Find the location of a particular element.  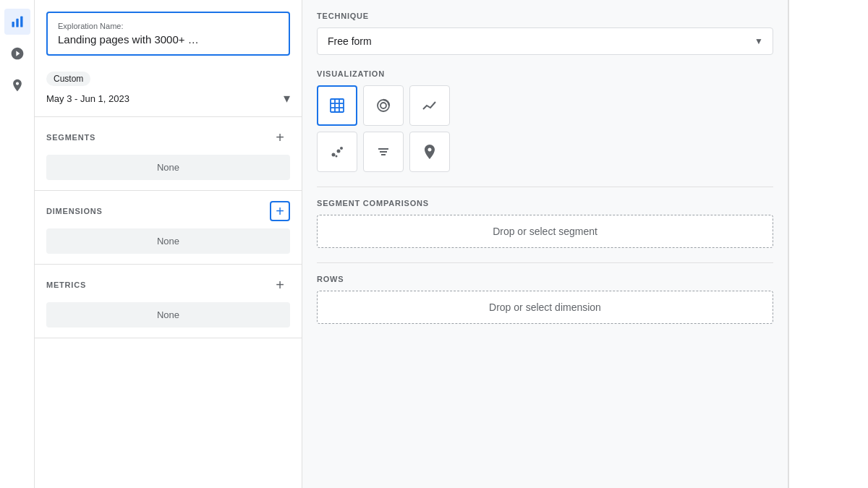

technique-label: TECHNIQUE is located at coordinates (545, 16).